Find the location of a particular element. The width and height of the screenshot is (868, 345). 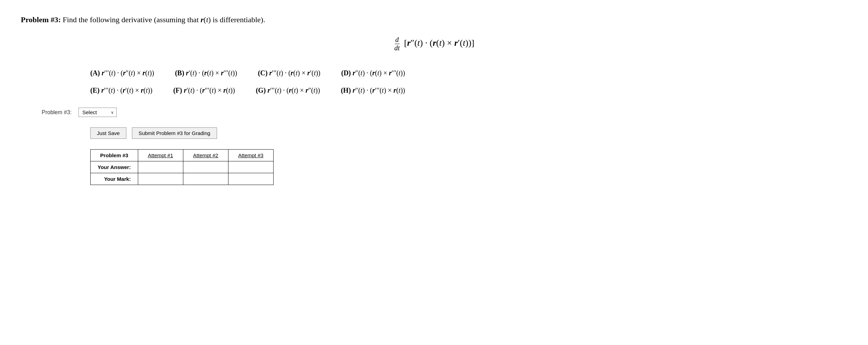

table-your-answer-label: Your Answer: is located at coordinates (115, 167).